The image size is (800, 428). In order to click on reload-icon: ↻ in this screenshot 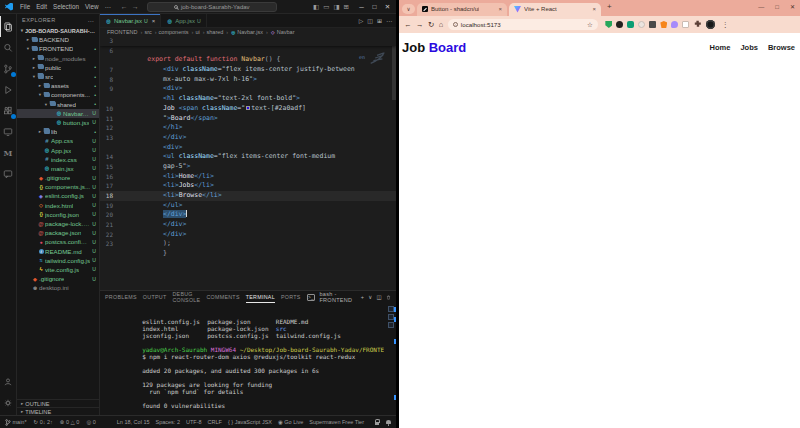, I will do `click(431, 24)`.